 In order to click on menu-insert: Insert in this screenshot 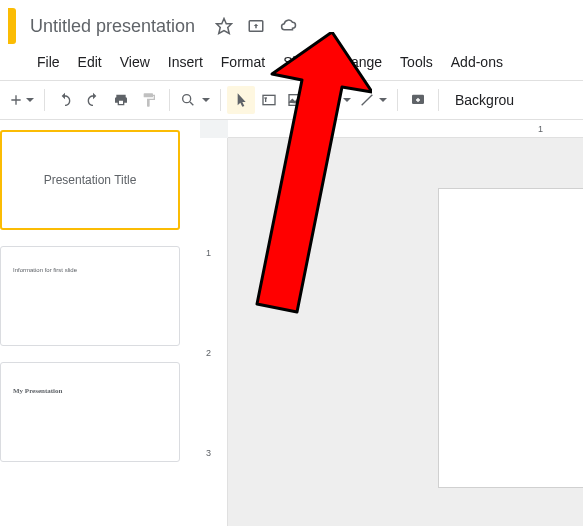, I will do `click(186, 62)`.